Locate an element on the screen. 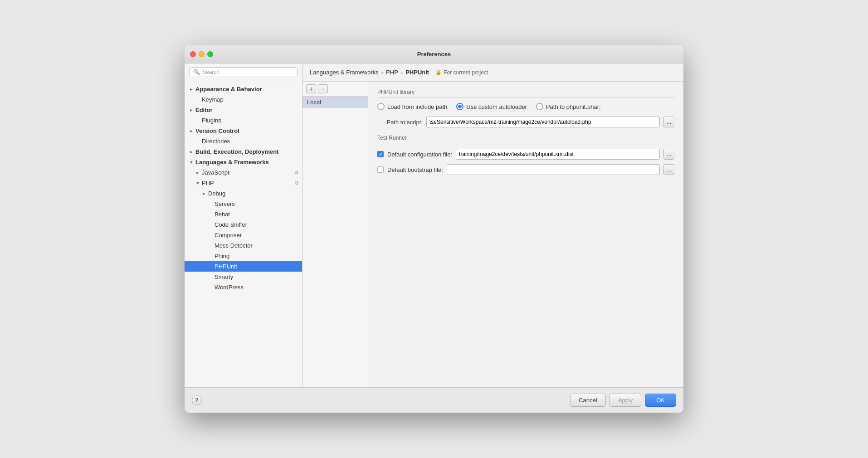 Image resolution: width=868 pixels, height=458 pixels. sidebar-item-label: JavaScript is located at coordinates (248, 172).